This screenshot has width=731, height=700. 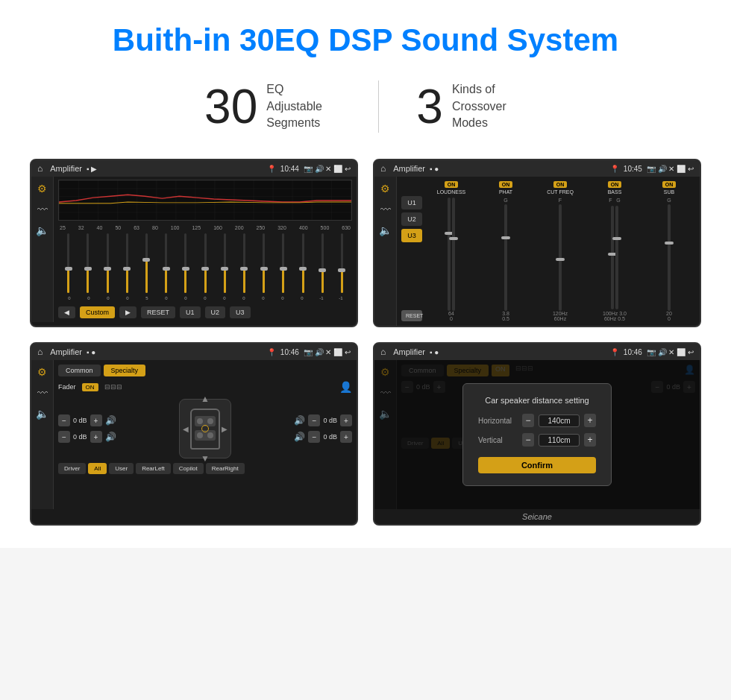 I want to click on right-db-plus-1: +, so click(x=346, y=420).